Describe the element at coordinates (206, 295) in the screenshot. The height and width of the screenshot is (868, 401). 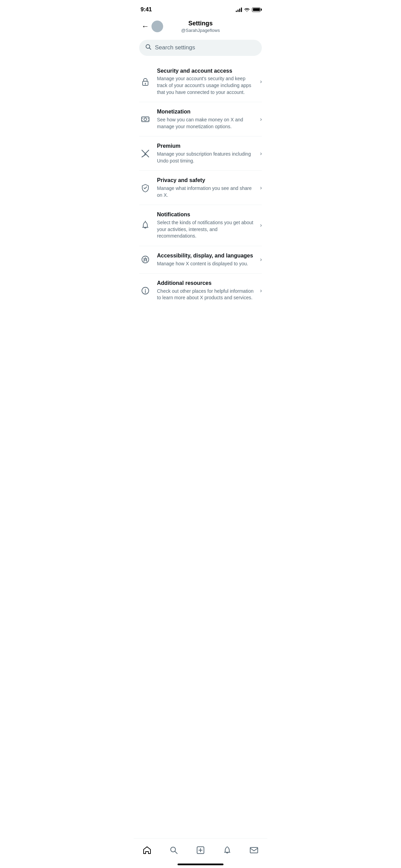
I see `resources-desc: Check out other places for helpful infor…` at that location.